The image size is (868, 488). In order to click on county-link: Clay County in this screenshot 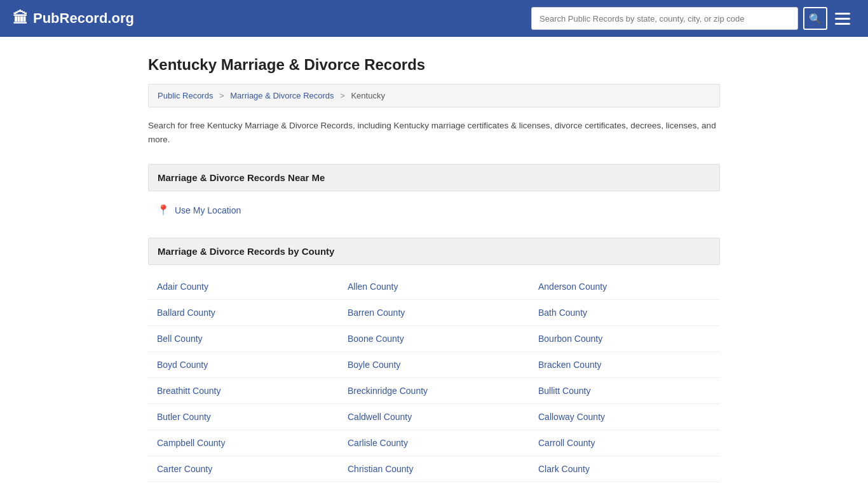, I will do `click(243, 485)`.